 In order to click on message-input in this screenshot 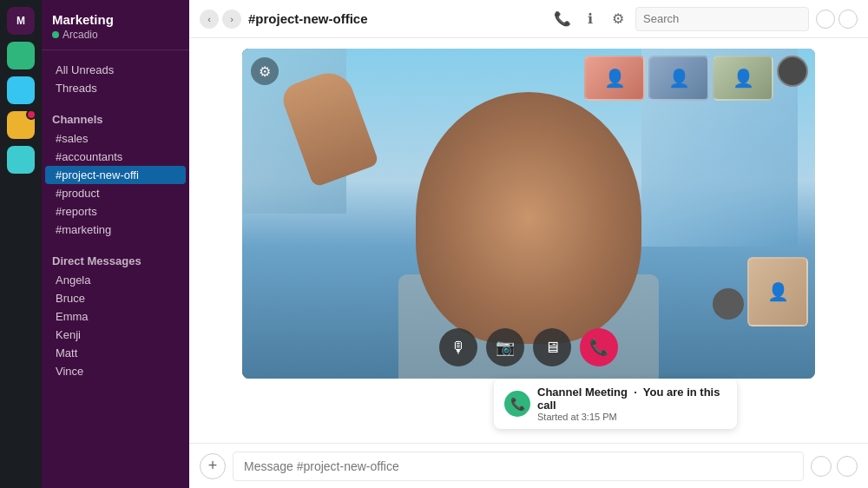, I will do `click(518, 466)`.